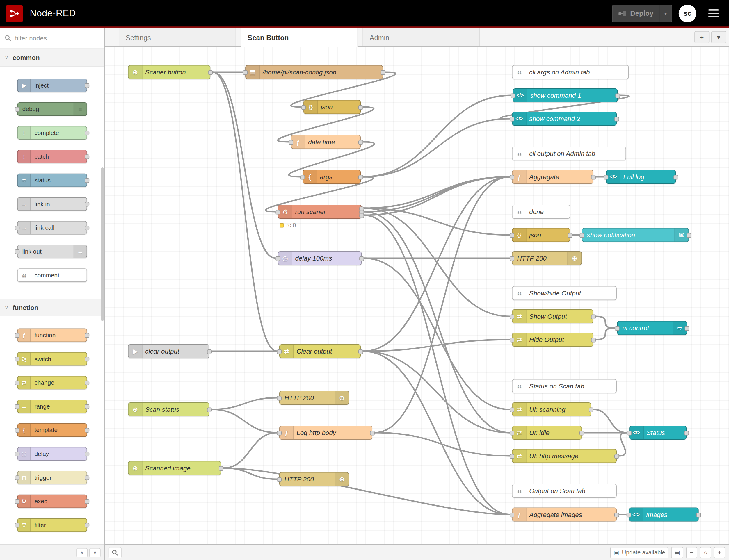  Describe the element at coordinates (623, 444) in the screenshot. I see `wire-ui-http-message-to-ws-status` at that location.